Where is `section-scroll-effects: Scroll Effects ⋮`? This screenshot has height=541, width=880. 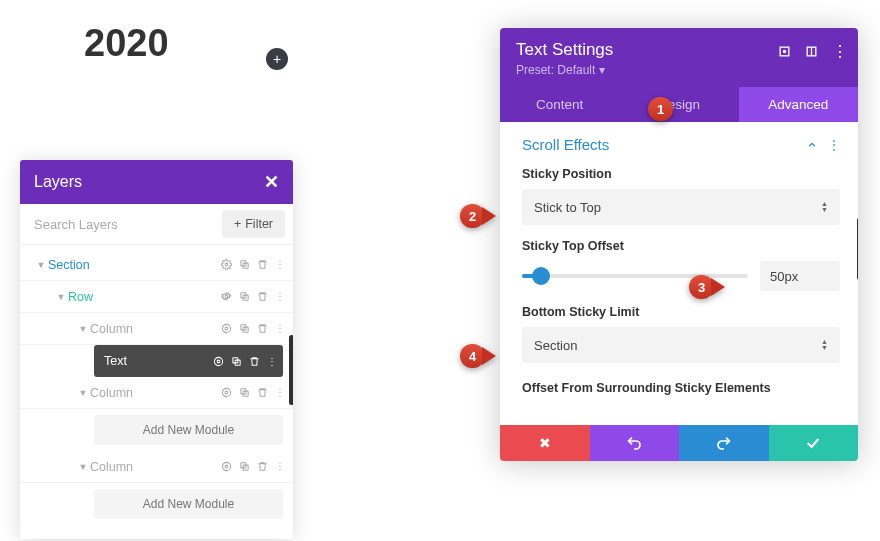
section-scroll-effects: Scroll Effects ⋮ is located at coordinates (681, 144).